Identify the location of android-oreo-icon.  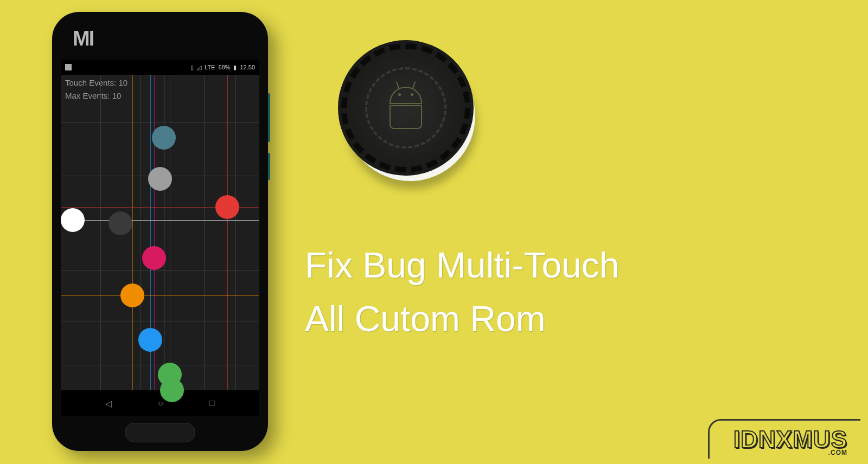
(407, 111).